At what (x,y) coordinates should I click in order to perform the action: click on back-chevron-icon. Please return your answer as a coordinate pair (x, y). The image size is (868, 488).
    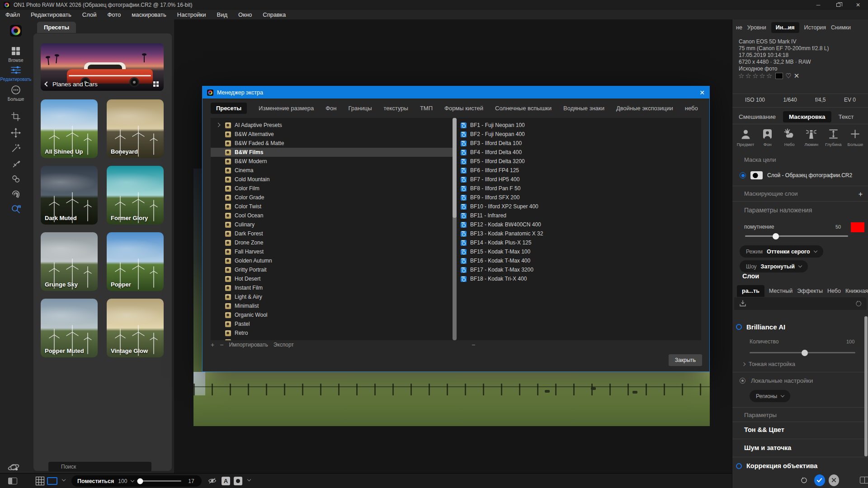
    Looking at the image, I should click on (47, 84).